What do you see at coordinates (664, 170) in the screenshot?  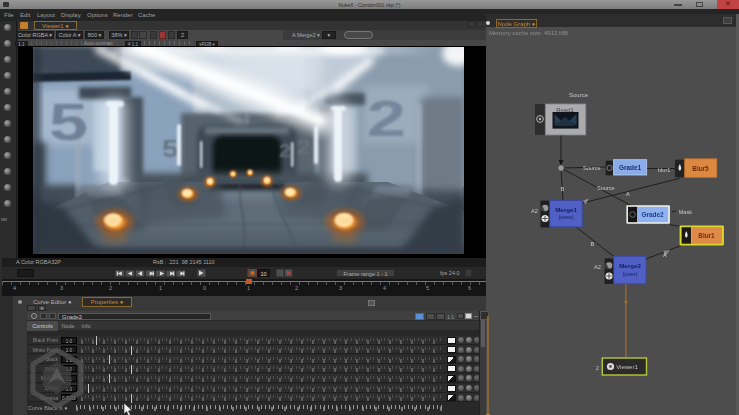 I see `svg-text: blur1` at bounding box center [664, 170].